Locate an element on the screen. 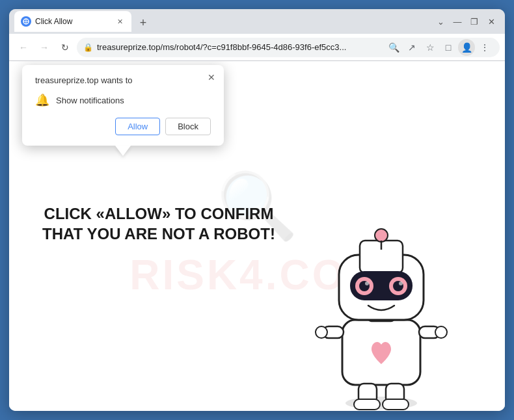  tab-title: Click Allow is located at coordinates (73, 21).